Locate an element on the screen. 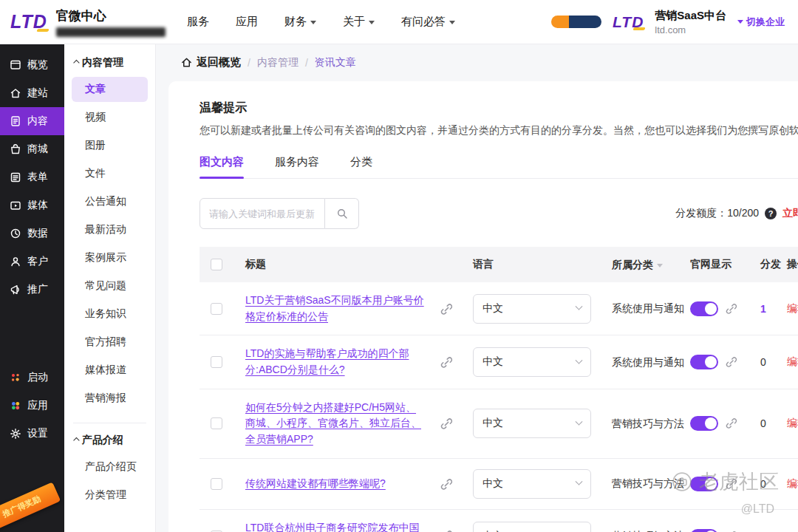 The width and height of the screenshot is (798, 532). submenu-item-product-intro-page: 产品介绍页 is located at coordinates (109, 467).